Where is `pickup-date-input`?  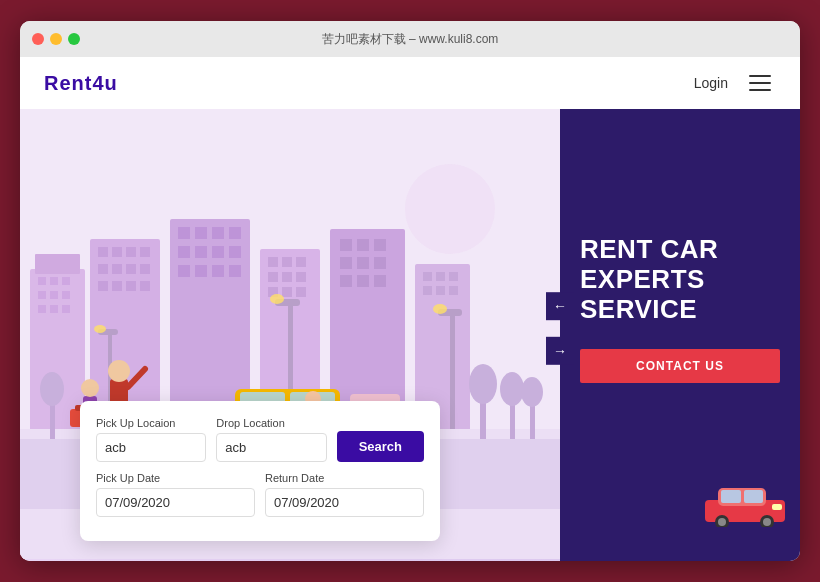 pickup-date-input is located at coordinates (176, 502).